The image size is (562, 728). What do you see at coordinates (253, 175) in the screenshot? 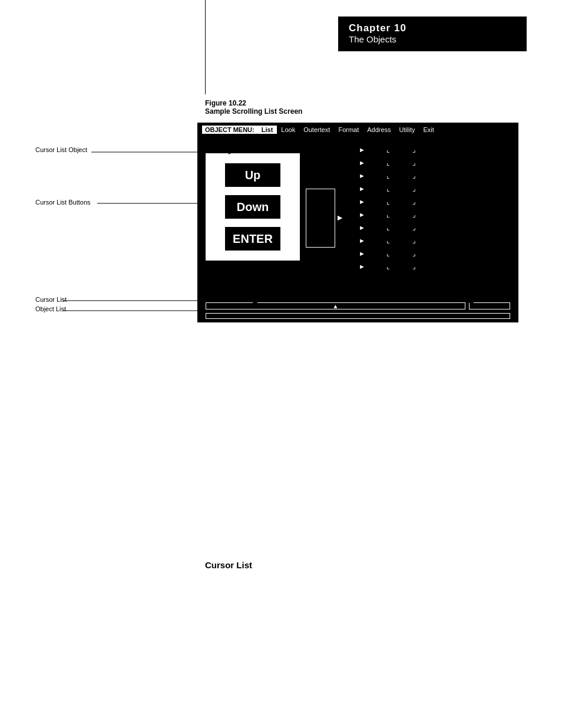
I see `up-button: Up` at bounding box center [253, 175].